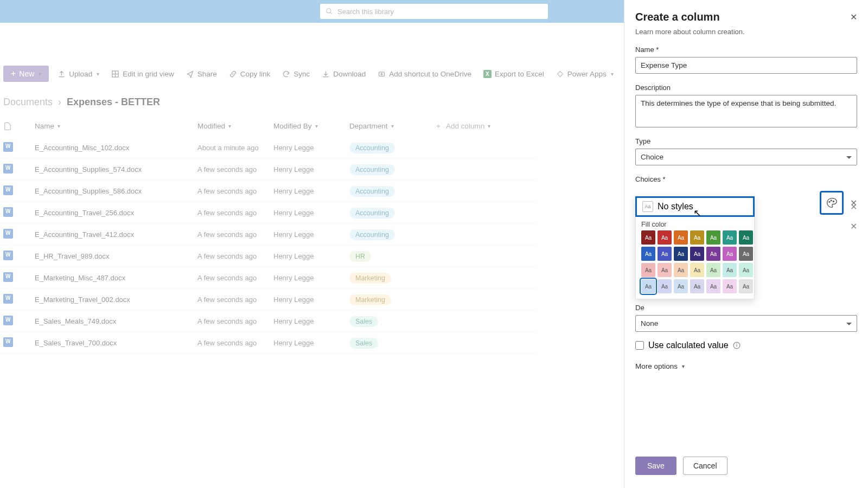 The image size is (868, 488). Describe the element at coordinates (143, 74) in the screenshot. I see `edit-grid-button: Edit in grid view` at that location.